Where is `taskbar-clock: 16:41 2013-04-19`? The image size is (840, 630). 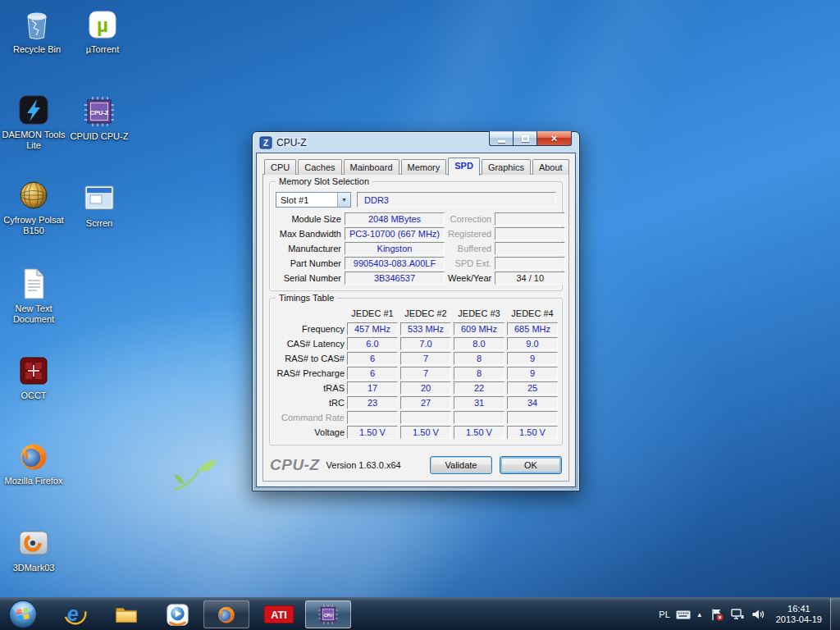
taskbar-clock: 16:41 2013-04-19 is located at coordinates (799, 614).